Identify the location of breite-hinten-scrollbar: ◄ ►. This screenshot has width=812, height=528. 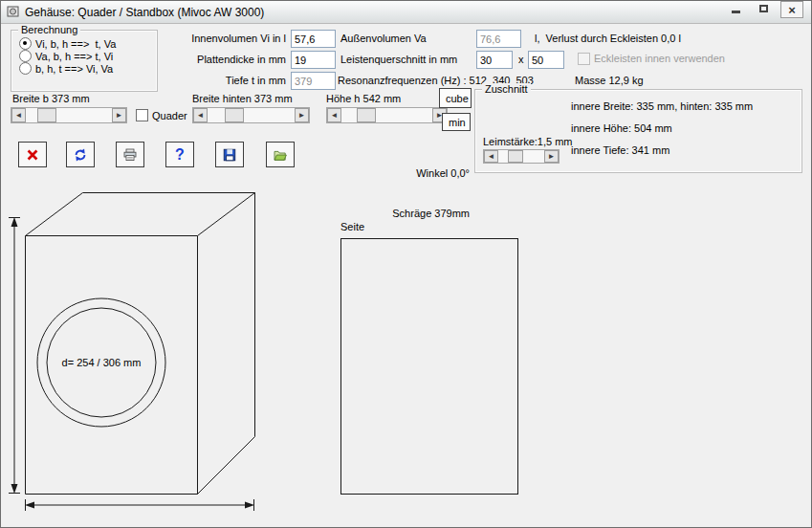
(251, 115).